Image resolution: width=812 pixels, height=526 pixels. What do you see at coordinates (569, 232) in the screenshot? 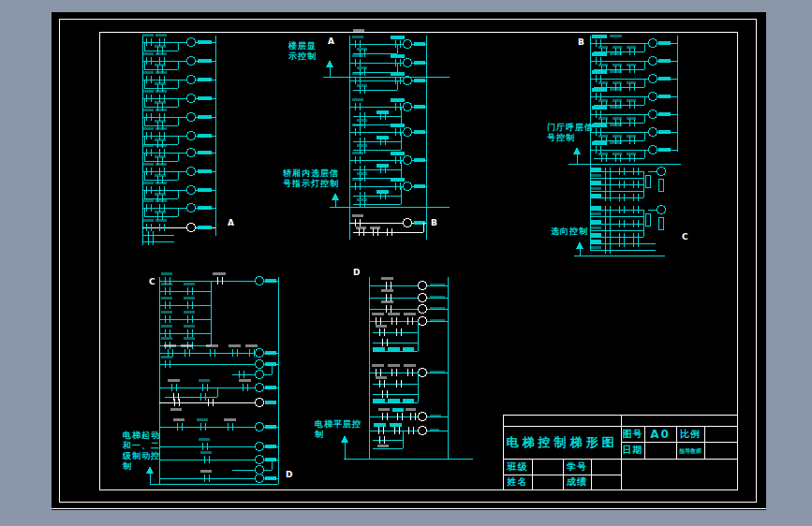
I see `annotation-line: 选向控制` at bounding box center [569, 232].